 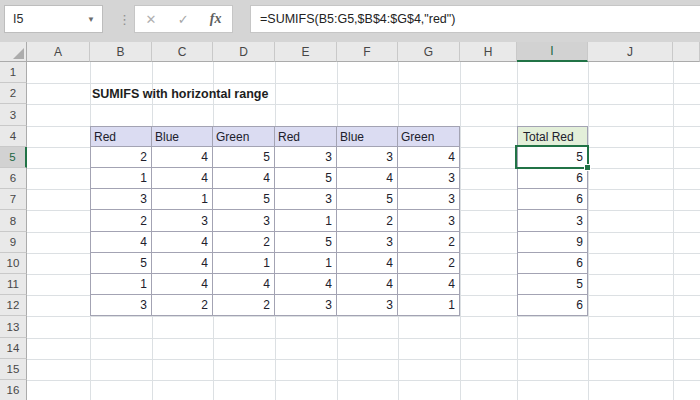 I want to click on cell-F11: 4, so click(x=368, y=284).